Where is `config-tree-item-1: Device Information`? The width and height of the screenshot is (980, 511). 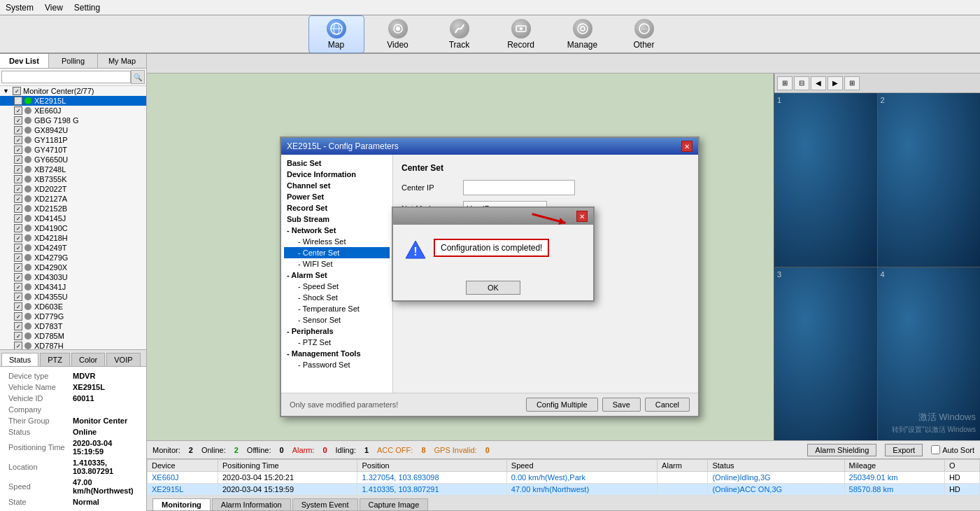 config-tree-item-1: Device Information is located at coordinates (337, 174).